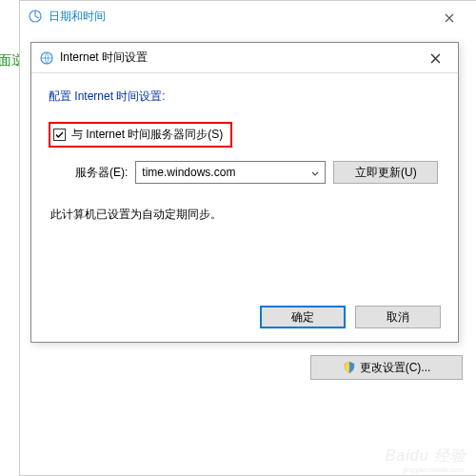  I want to click on ok-label: 确定, so click(303, 318).